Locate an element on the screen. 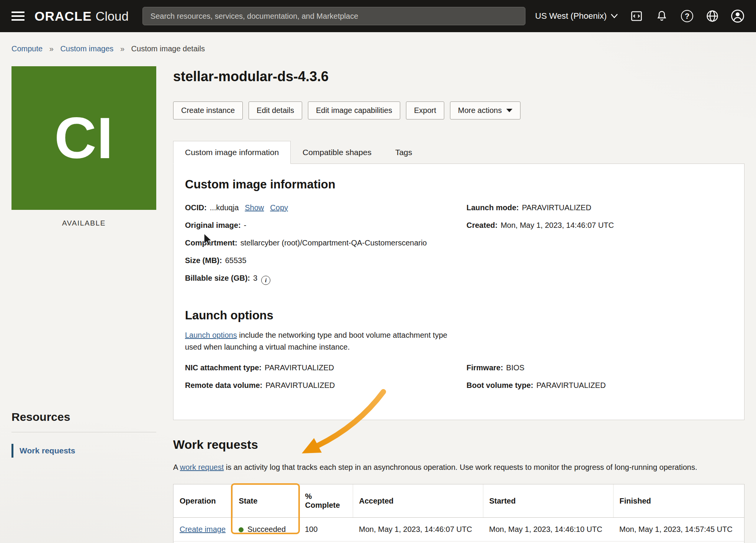 Image resolution: width=756 pixels, height=543 pixels. tab-tags: Tags is located at coordinates (404, 152).